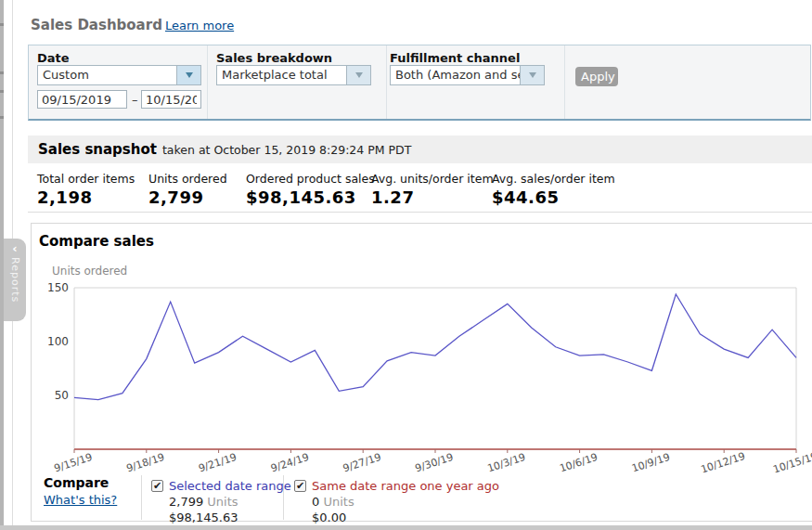 The image size is (812, 530). What do you see at coordinates (141, 498) in the screenshot?
I see `legend-divider` at bounding box center [141, 498].